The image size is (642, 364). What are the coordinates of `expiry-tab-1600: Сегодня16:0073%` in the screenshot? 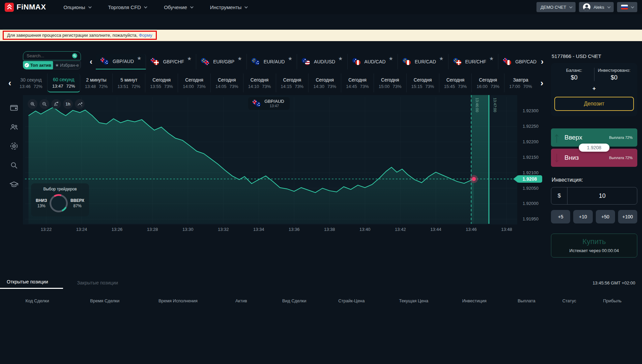 It's located at (488, 83).